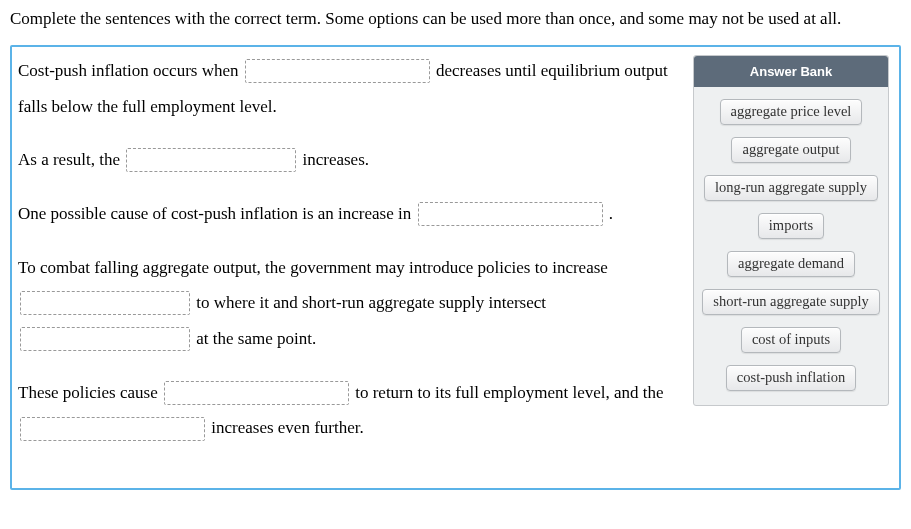 The width and height of the screenshot is (911, 529). Describe the element at coordinates (791, 226) in the screenshot. I see `answer-option: imports` at that location.